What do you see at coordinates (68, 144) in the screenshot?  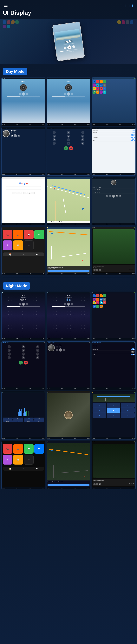 I see `dial-0: 0` at bounding box center [68, 144].